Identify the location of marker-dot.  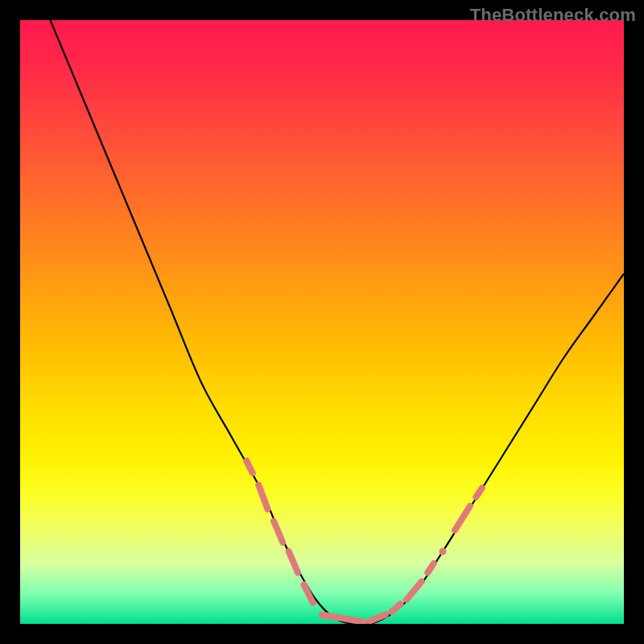
(443, 552).